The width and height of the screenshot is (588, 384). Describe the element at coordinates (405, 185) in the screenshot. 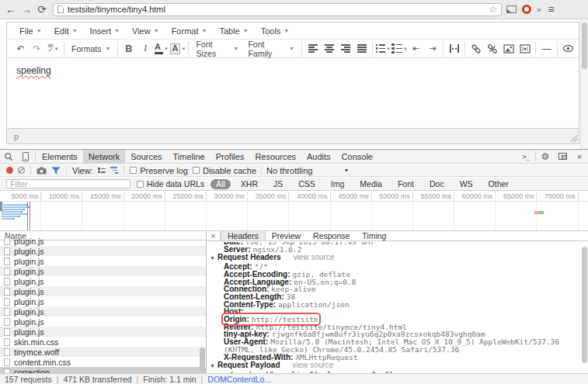

I see `resource-type-filter: Font` at that location.